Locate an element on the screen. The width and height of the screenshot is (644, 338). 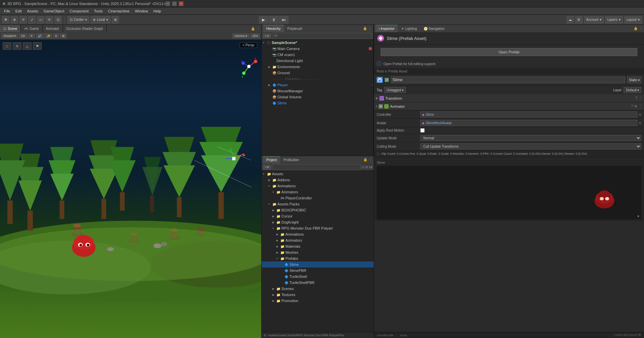
tab-navigation: 🧭 Navigation is located at coordinates (434, 29).